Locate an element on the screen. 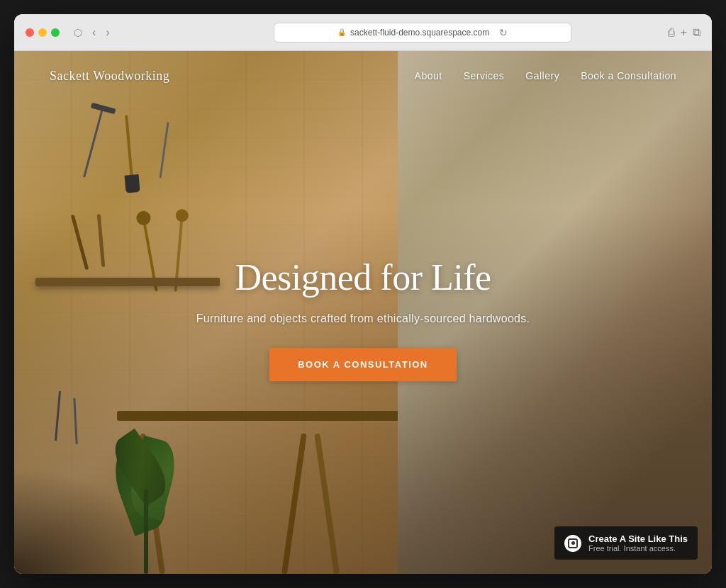  hero-subtitle: Furniture and objects crafted from ethic… is located at coordinates (363, 320).